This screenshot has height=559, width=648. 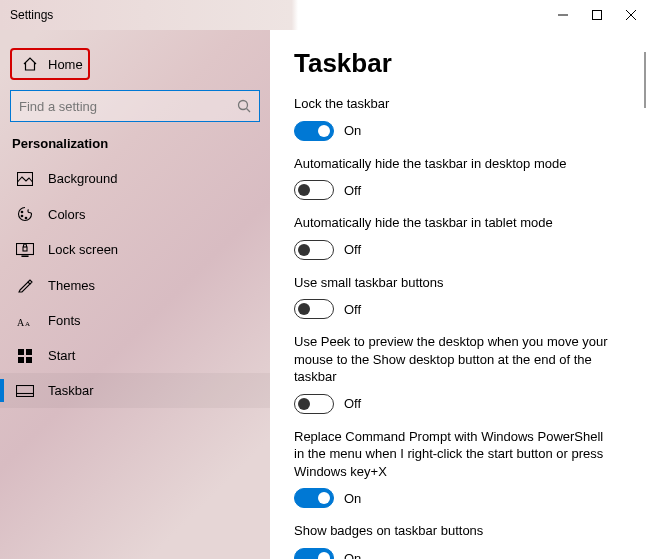 What do you see at coordinates (66, 64) in the screenshot?
I see `home-label: Home` at bounding box center [66, 64].